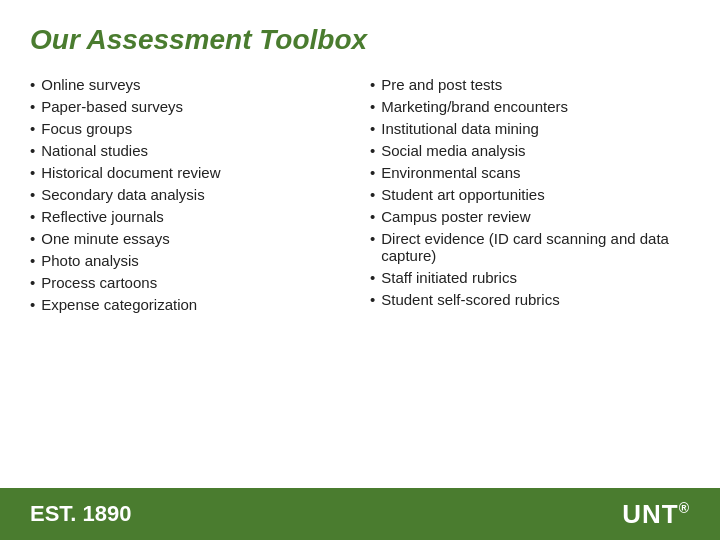 The width and height of the screenshot is (720, 540). Describe the element at coordinates (453, 150) in the screenshot. I see `list-item-text: Social media analysis` at that location.